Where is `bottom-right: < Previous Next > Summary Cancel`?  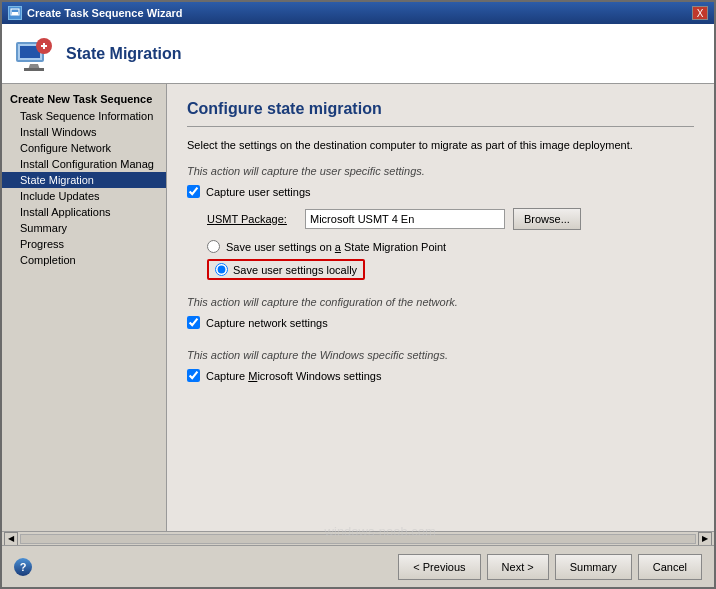 bottom-right: < Previous Next > Summary Cancel is located at coordinates (550, 567).